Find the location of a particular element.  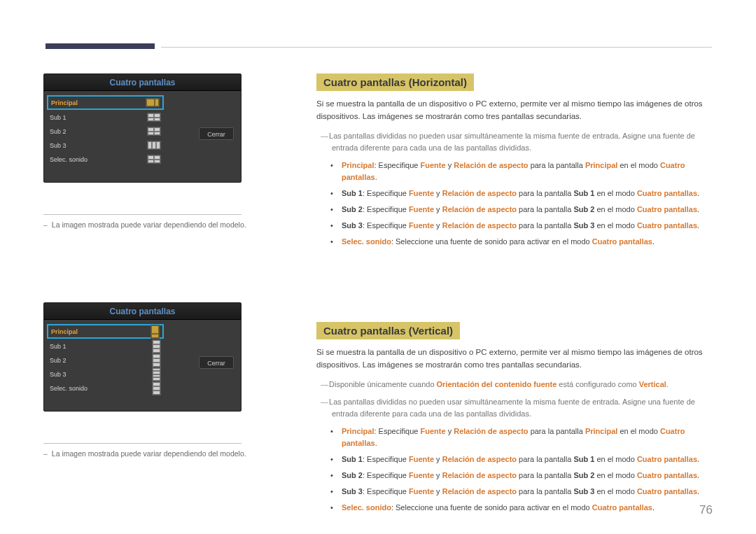

tv-panel-body: Principal Sub 1 Sub 2 Sub 3 is located at coordinates (143, 365).